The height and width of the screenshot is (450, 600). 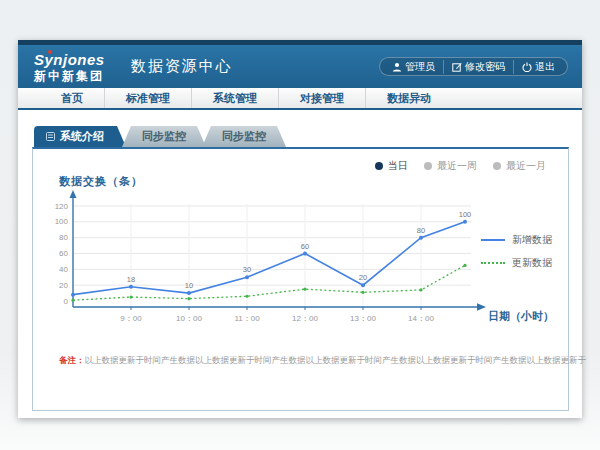 I want to click on data-label: 80, so click(x=421, y=230).